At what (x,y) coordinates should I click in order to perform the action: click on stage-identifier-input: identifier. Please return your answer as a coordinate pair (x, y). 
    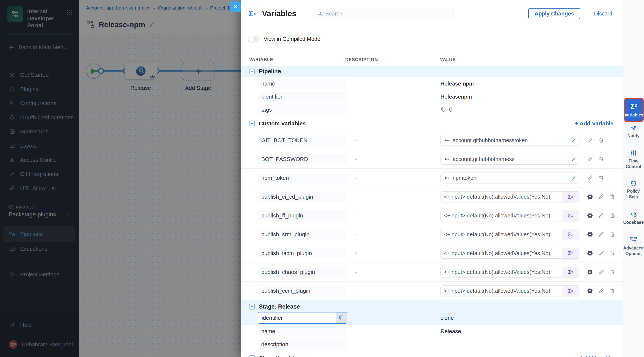
    Looking at the image, I should click on (302, 318).